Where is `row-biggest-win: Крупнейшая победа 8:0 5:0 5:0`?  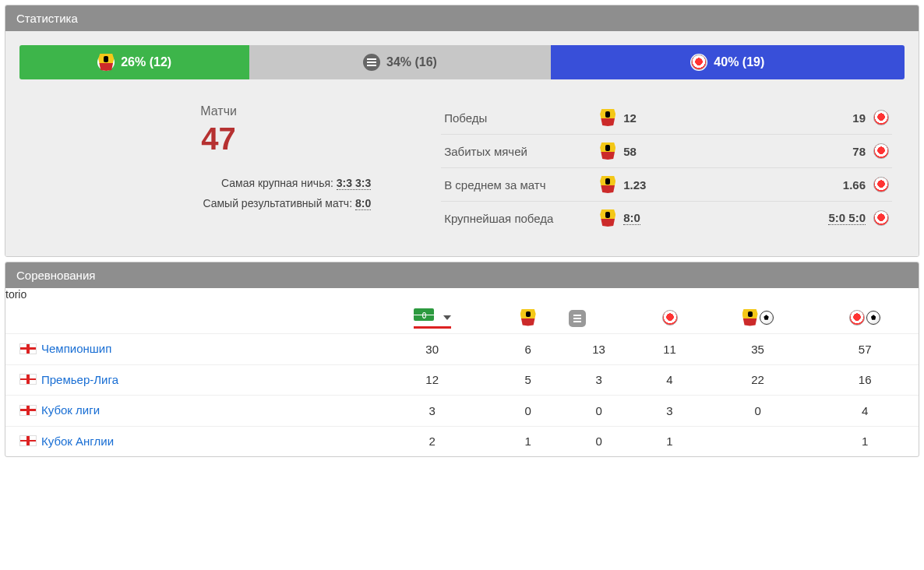 row-biggest-win: Крупнейшая победа 8:0 5:0 5:0 is located at coordinates (667, 218).